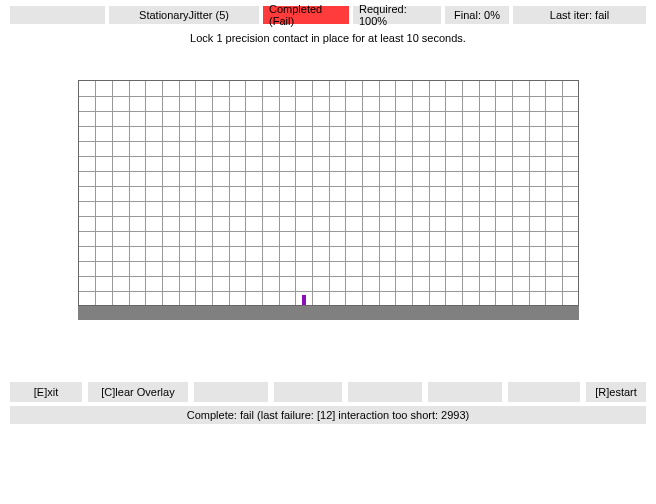  I want to click on status-line: Complete: fail (last failure: [12] inter…, so click(328, 415).